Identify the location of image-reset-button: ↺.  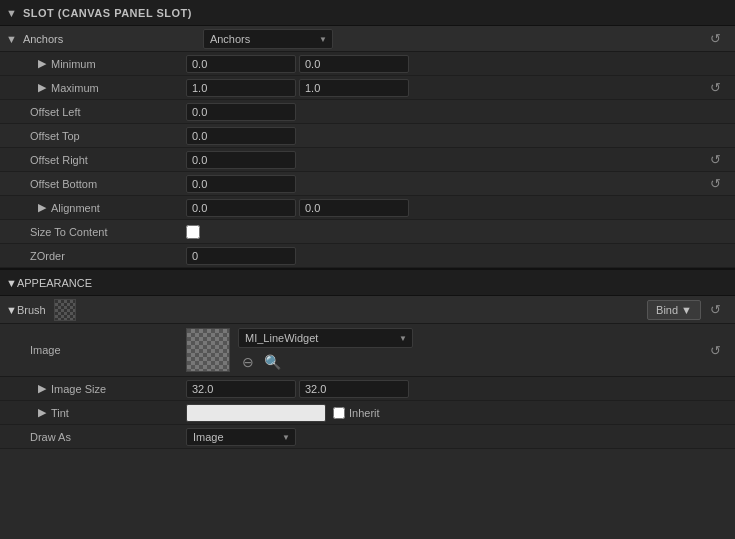
(715, 350).